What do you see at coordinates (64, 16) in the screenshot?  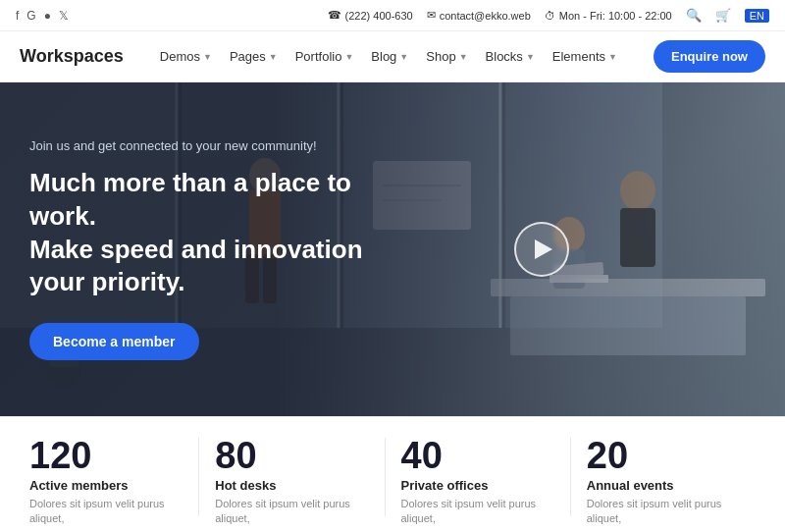 I see `twitter-icon: 𝕏` at bounding box center [64, 16].